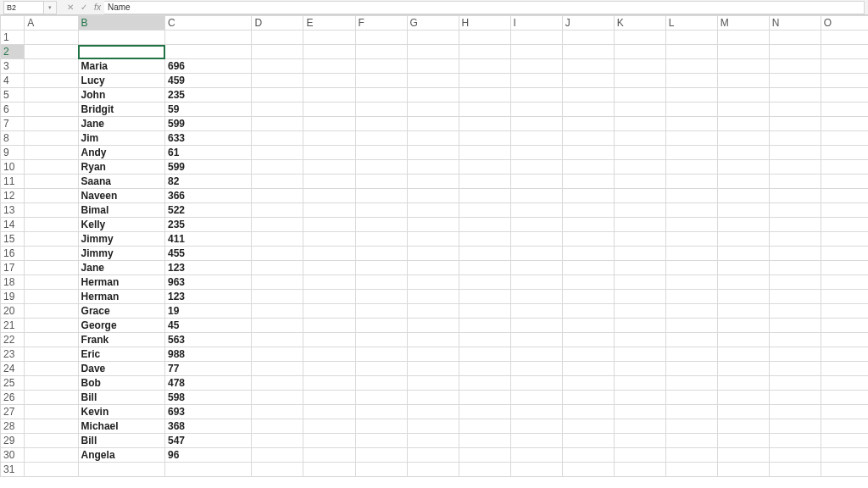 This screenshot has width=868, height=488. I want to click on cell-M10, so click(743, 168).